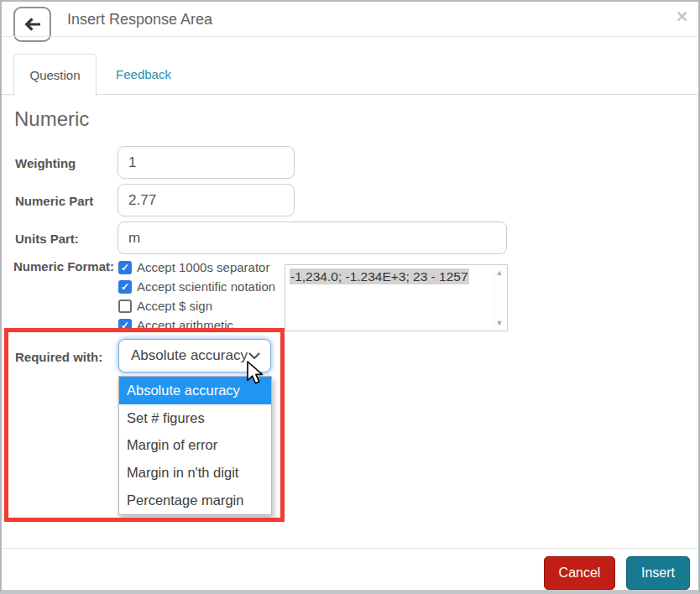  Describe the element at coordinates (206, 200) in the screenshot. I see `numeric-part-input` at that location.